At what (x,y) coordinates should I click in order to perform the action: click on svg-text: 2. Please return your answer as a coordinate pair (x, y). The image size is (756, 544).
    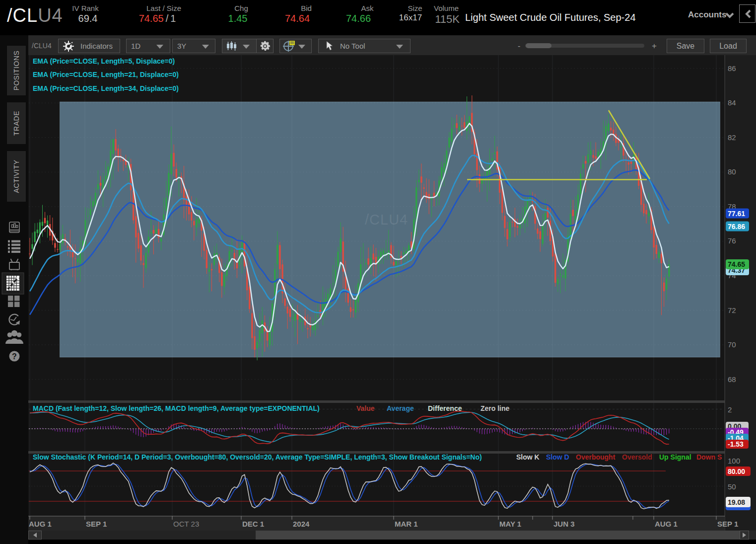
    Looking at the image, I should click on (730, 409).